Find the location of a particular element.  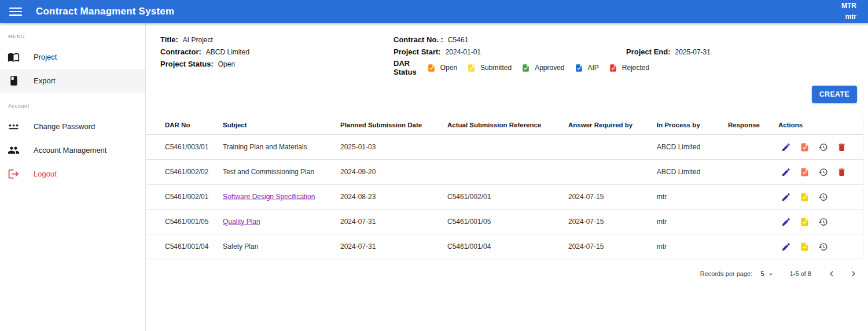

subject-link: Software Design Specification is located at coordinates (269, 197).